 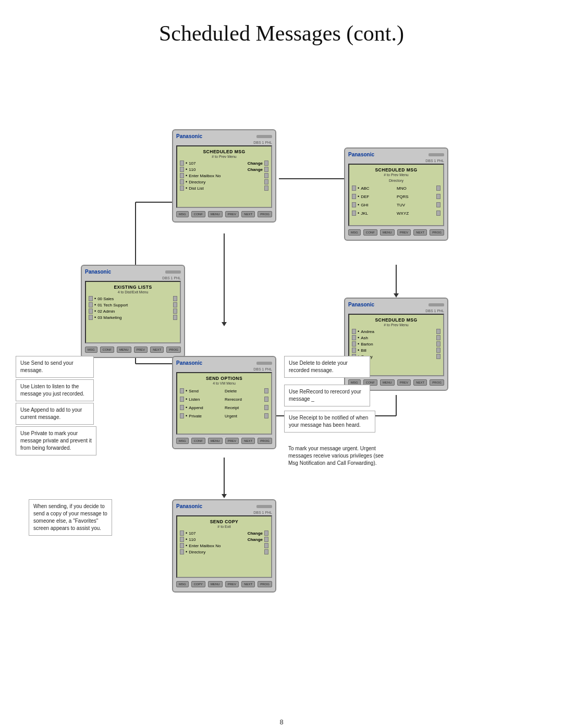 I want to click on screen-row: PQRS, so click(x=419, y=196).